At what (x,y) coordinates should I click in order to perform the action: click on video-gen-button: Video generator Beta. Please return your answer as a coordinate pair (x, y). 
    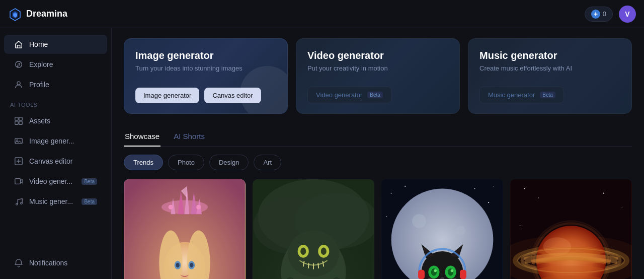
    Looking at the image, I should click on (349, 95).